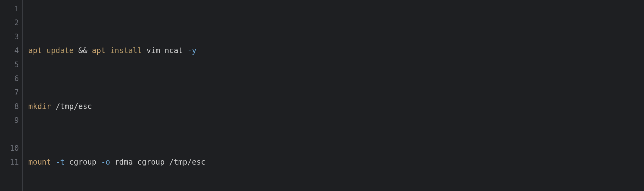  What do you see at coordinates (165, 51) in the screenshot?
I see `token-arg: vim ncat` at bounding box center [165, 51].